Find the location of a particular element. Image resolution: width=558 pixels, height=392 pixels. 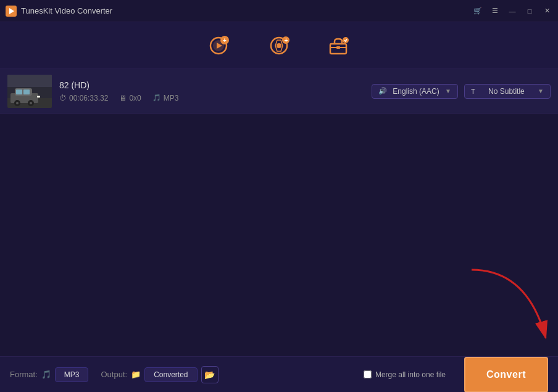

format-meta: 🎵 MP3 is located at coordinates (165, 98).